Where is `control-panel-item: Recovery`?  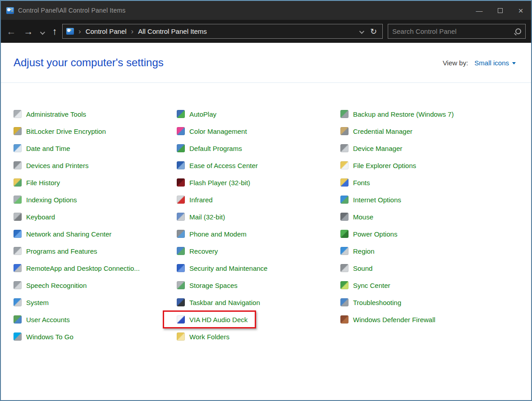 control-panel-item: Recovery is located at coordinates (259, 251).